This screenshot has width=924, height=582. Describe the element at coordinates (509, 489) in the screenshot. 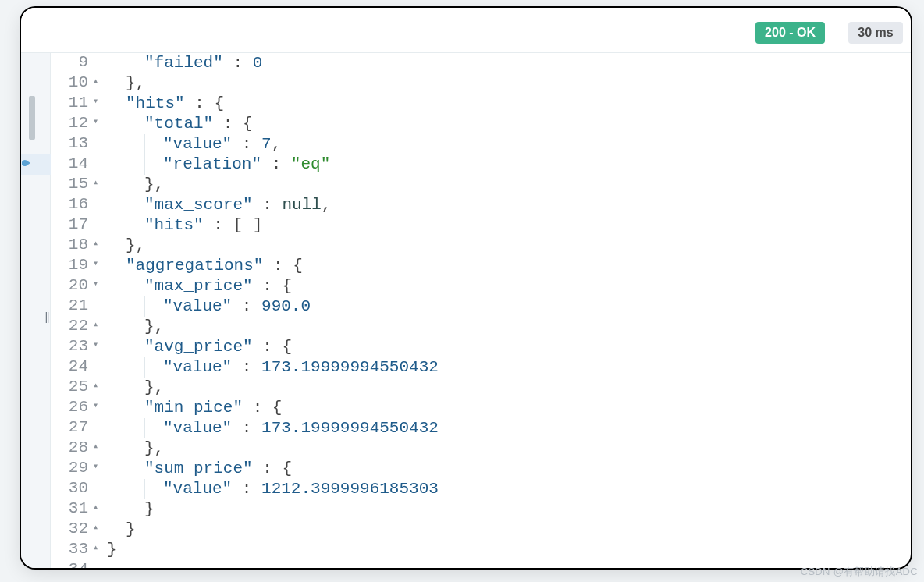

I see `code-line: "value" : 1212.3999996185303` at that location.